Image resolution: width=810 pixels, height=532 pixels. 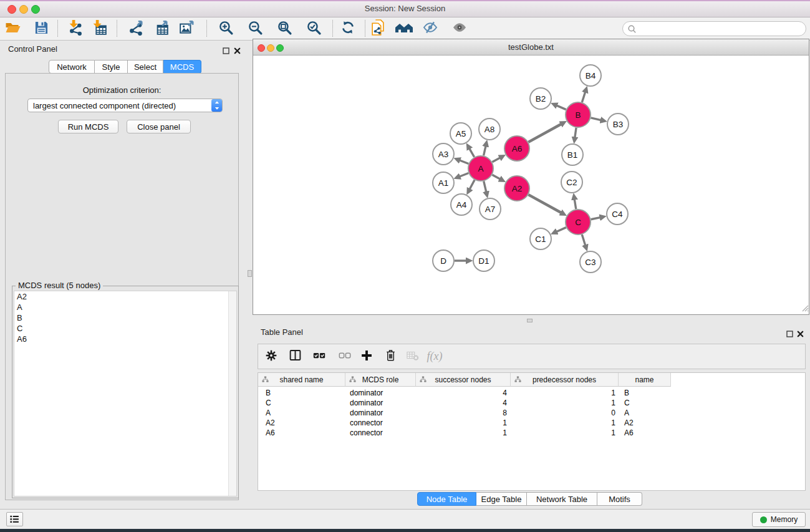 I want to click on table-panel-float-icon, so click(x=789, y=334).